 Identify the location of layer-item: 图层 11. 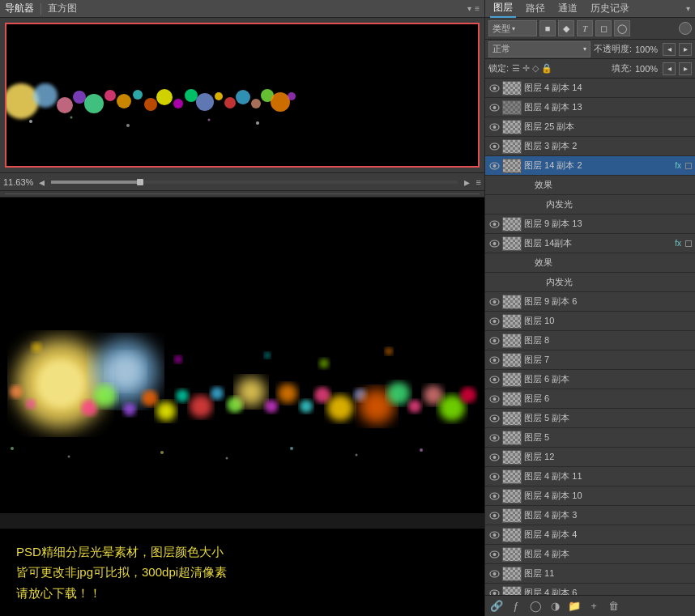
(590, 574).